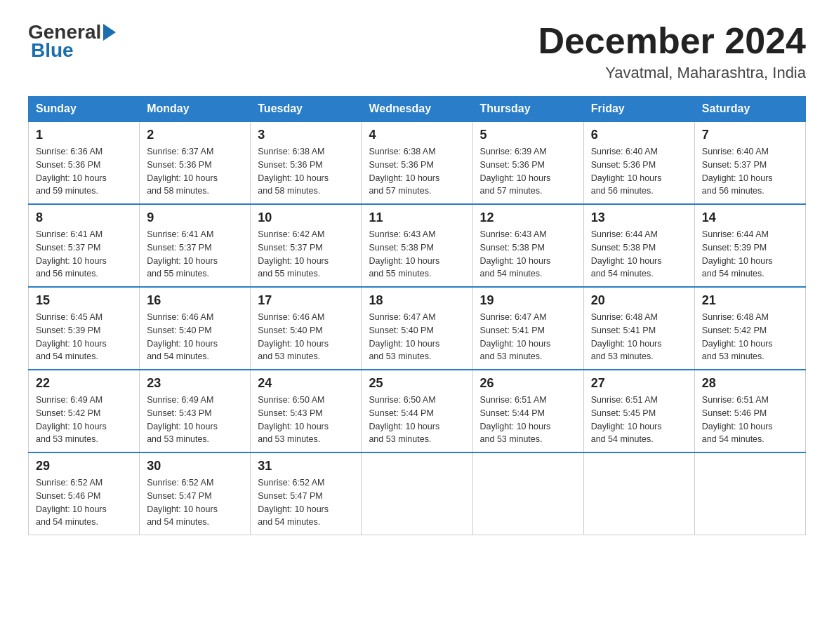 Image resolution: width=834 pixels, height=644 pixels. I want to click on day-number: 5, so click(528, 135).